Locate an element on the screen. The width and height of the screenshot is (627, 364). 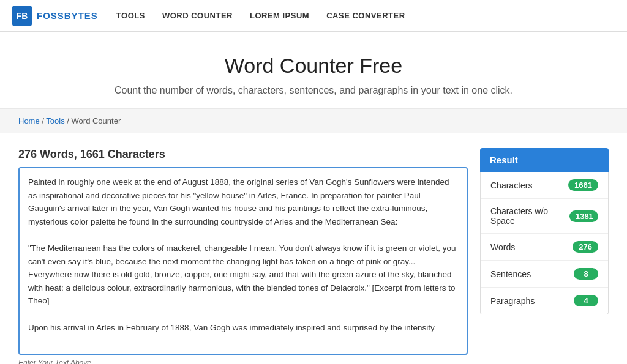
result-badge-2: 276 is located at coordinates (585, 247).